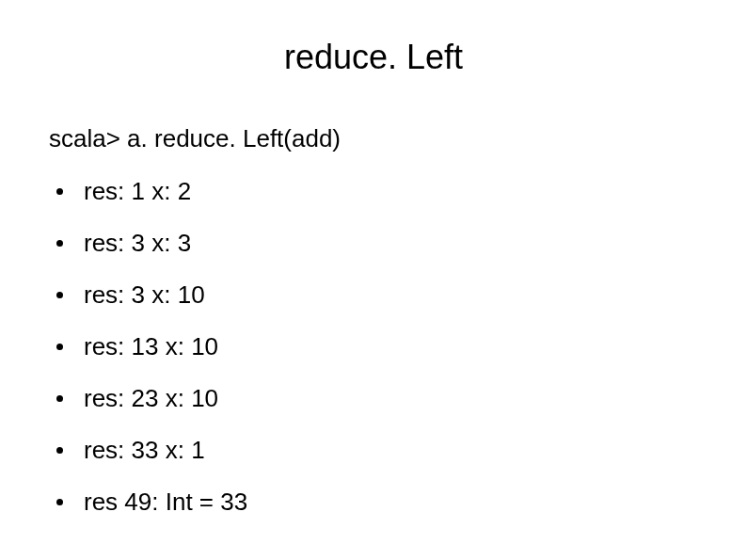 The width and height of the screenshot is (747, 560). What do you see at coordinates (378, 296) in the screenshot?
I see `list-item: res: 3 x: 10` at bounding box center [378, 296].